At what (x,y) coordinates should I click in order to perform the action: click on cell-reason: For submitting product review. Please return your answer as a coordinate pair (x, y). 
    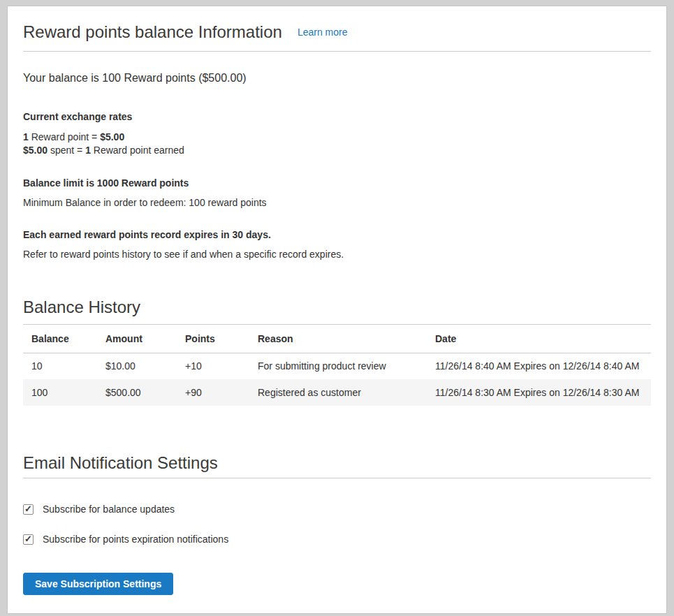
    Looking at the image, I should click on (338, 366).